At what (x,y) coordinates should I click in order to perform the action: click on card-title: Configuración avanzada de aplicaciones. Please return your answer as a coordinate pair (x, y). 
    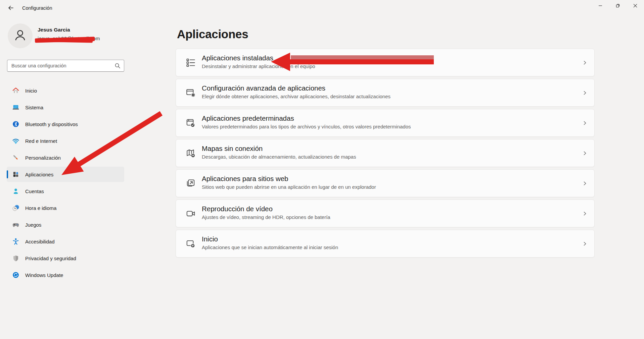
    Looking at the image, I should click on (386, 88).